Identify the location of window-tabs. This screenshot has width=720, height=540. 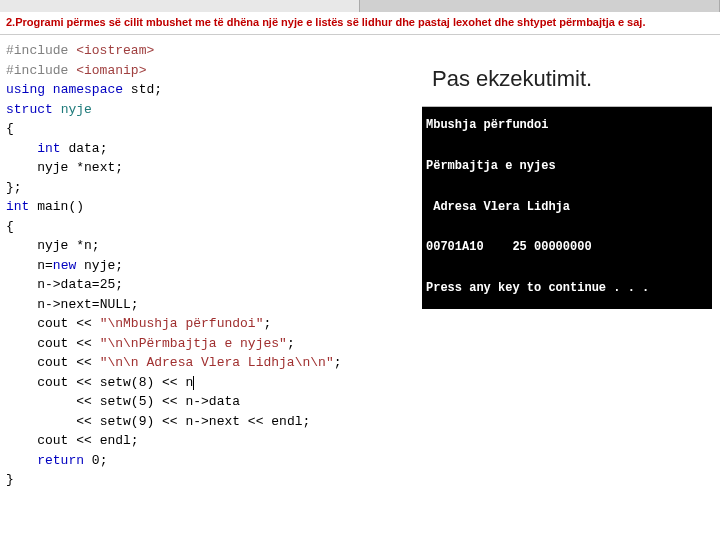
(360, 6).